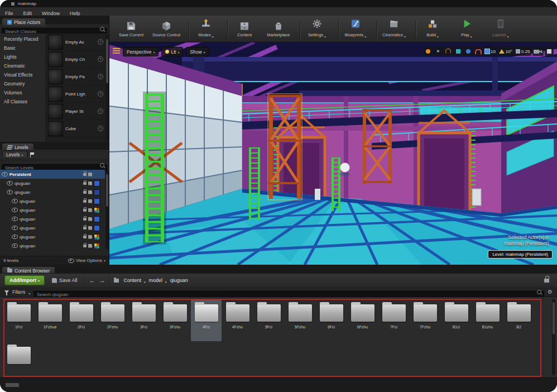 The image size is (557, 392). Describe the element at coordinates (22, 39) in the screenshot. I see `category-recently-placed: Recently Placed` at that location.